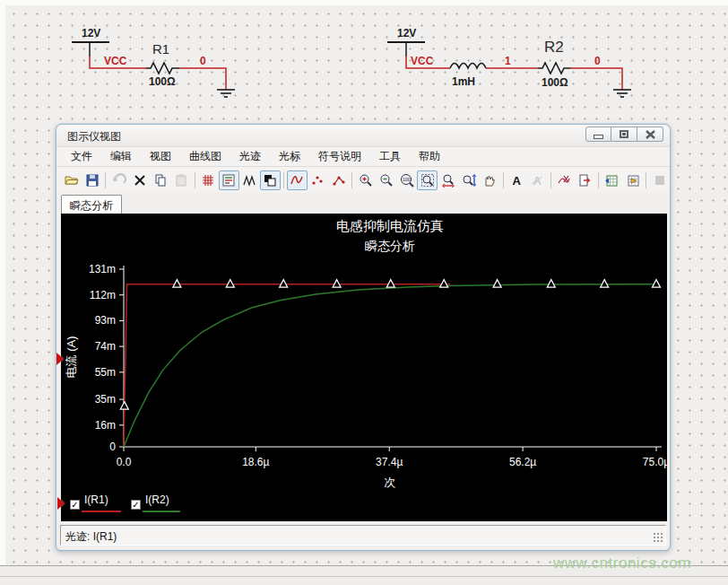  I want to click on zoom-out-icon, so click(386, 180).